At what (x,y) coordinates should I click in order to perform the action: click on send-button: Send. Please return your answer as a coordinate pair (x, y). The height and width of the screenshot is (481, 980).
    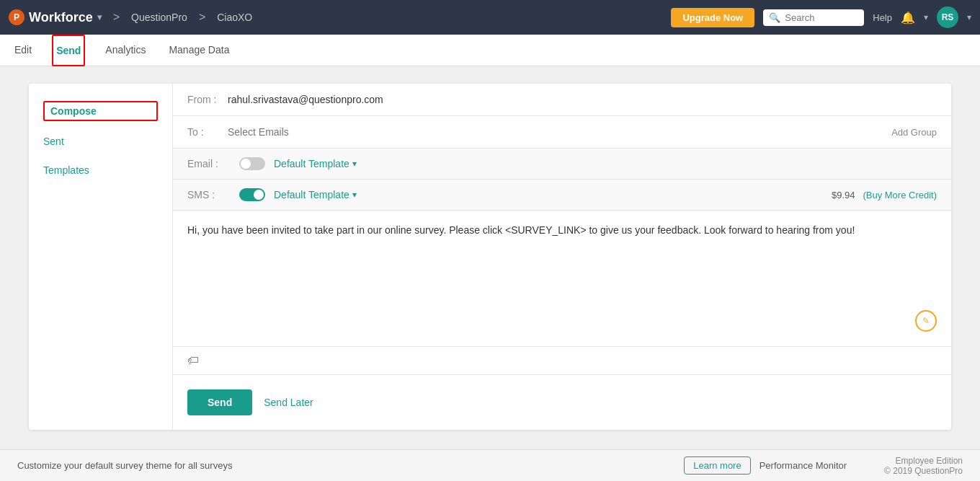
    Looking at the image, I should click on (220, 402).